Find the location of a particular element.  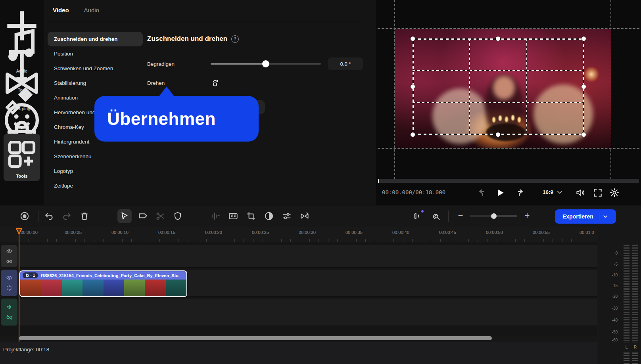

crop-handle-n is located at coordinates (498, 39).